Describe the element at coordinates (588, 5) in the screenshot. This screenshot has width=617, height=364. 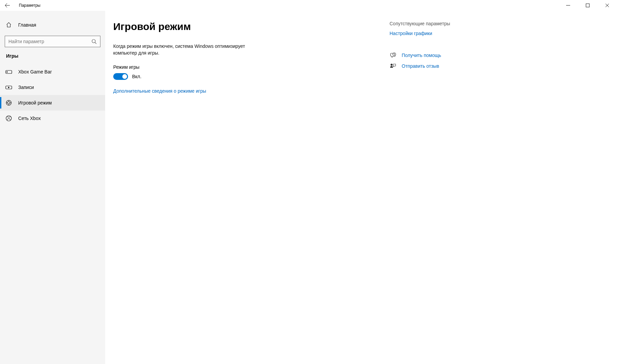
I see `maximize-button` at that location.